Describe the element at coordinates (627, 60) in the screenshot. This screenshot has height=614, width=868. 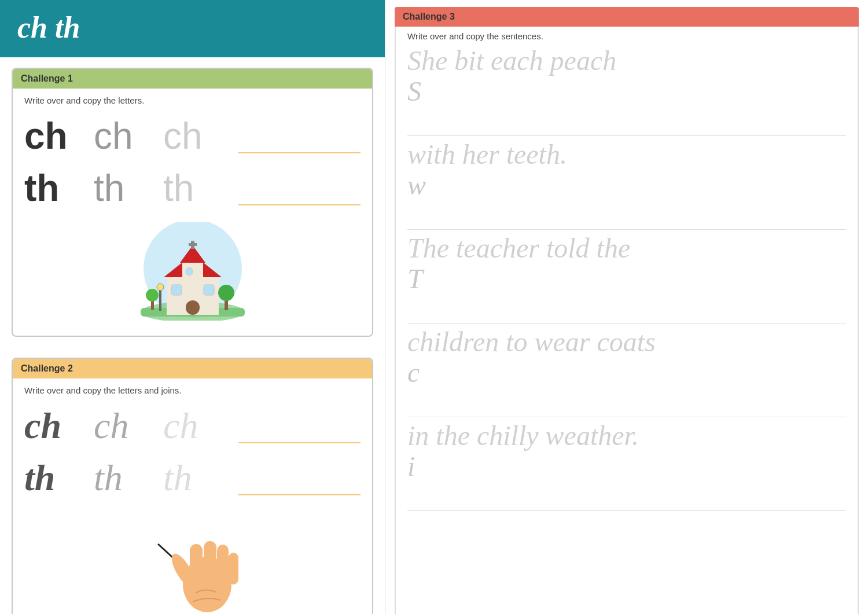
I see `sentence-1-text: She bit each peach` at that location.